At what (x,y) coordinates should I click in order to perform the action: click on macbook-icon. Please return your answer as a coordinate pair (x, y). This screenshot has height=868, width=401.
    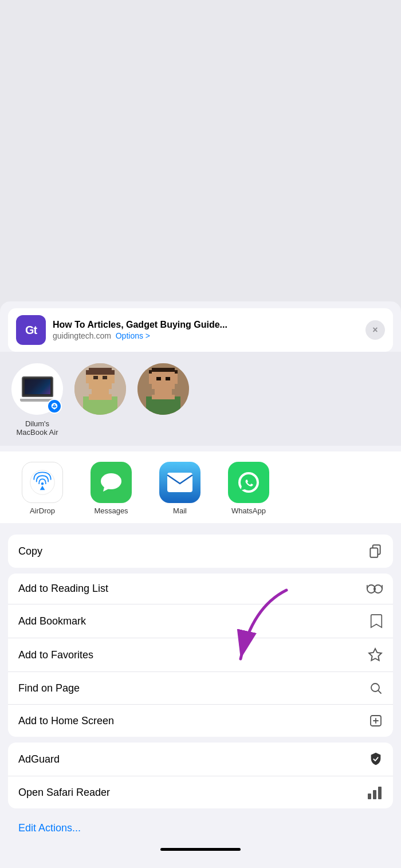
    Looking at the image, I should click on (37, 389).